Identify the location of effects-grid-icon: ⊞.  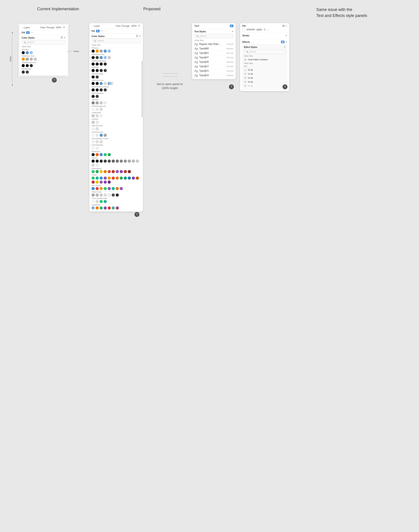
(284, 26).